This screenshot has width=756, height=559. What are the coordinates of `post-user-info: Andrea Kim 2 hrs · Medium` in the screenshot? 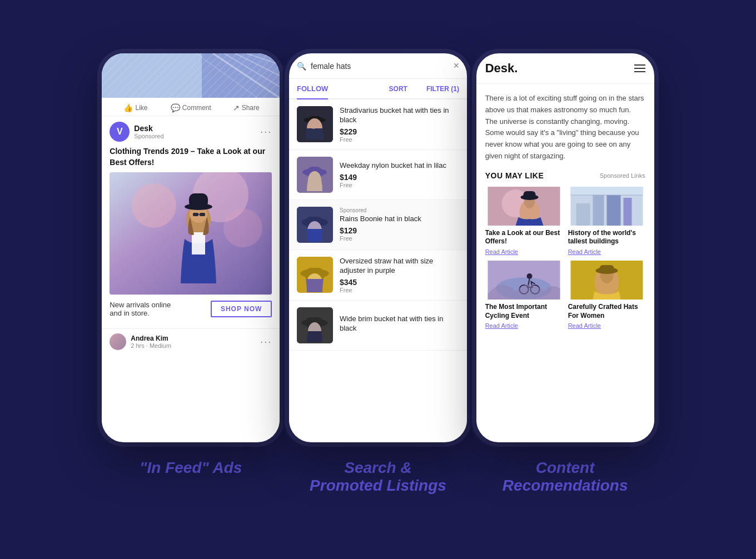 It's located at (151, 342).